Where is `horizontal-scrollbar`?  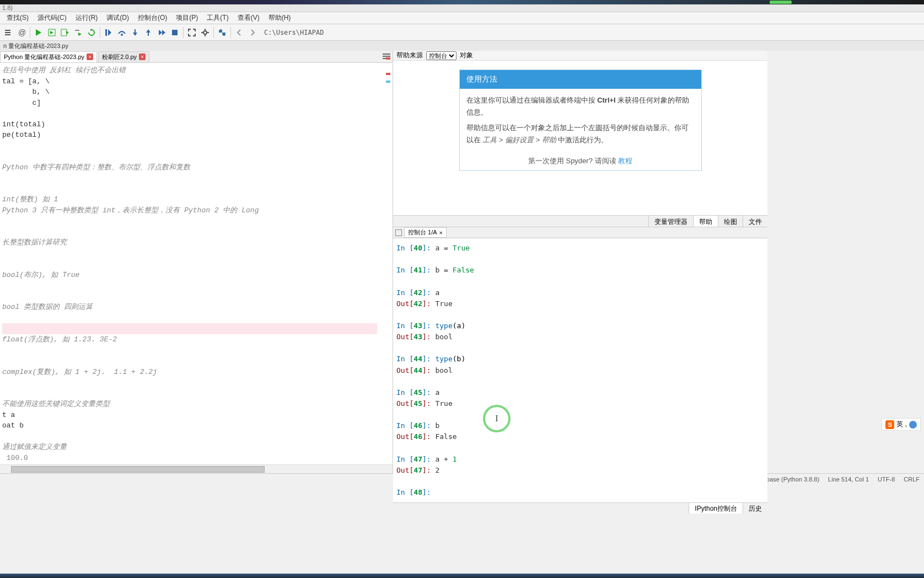 horizontal-scrollbar is located at coordinates (196, 469).